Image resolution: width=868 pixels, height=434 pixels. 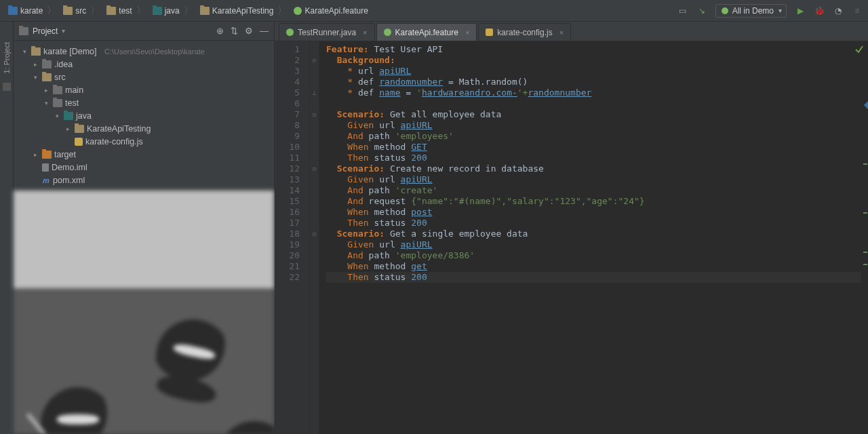 What do you see at coordinates (243, 11) in the screenshot?
I see `breadcrumb-label: KarateApiTesting` at bounding box center [243, 11].